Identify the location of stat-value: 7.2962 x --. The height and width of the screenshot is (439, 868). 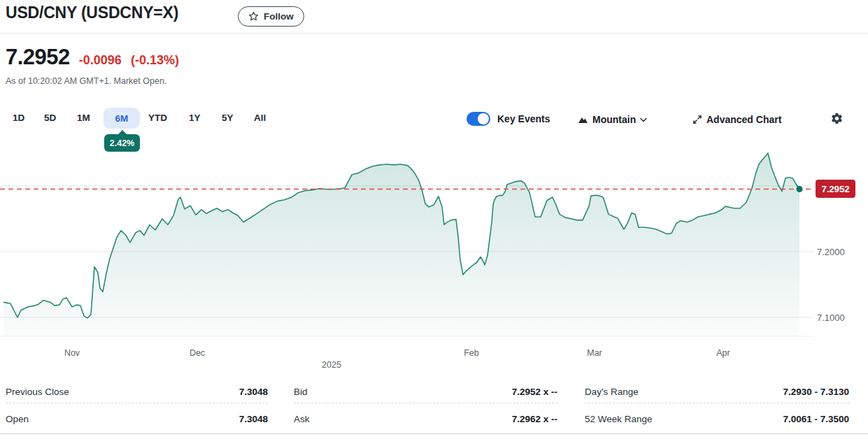
(534, 419).